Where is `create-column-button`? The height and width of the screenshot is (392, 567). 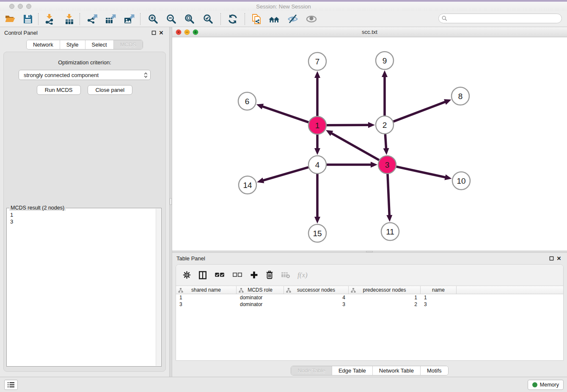 create-column-button is located at coordinates (254, 275).